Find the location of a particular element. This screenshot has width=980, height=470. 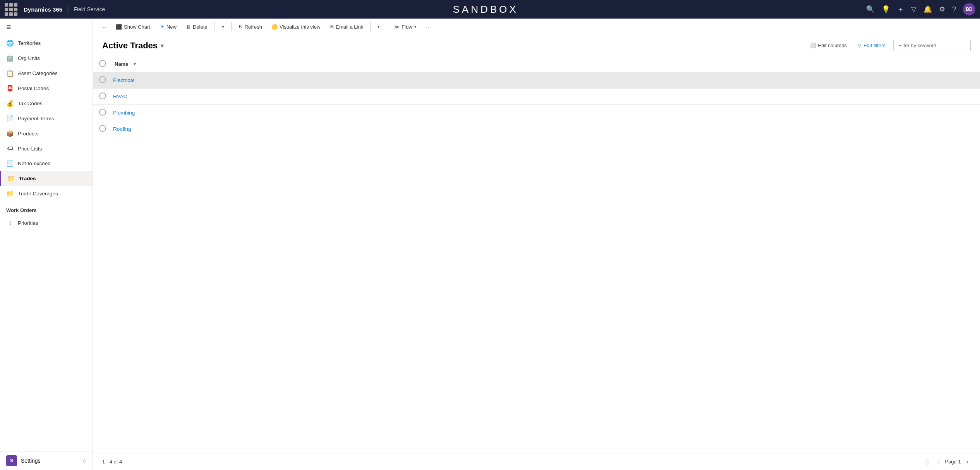

sidebar-label-price-lists: Price Lists is located at coordinates (30, 149).